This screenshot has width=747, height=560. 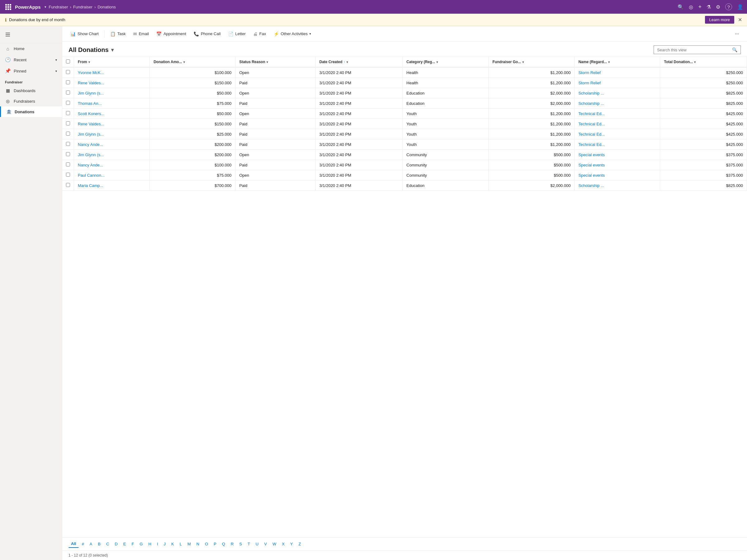 I want to click on alpha-btn-u: U, so click(x=257, y=544).